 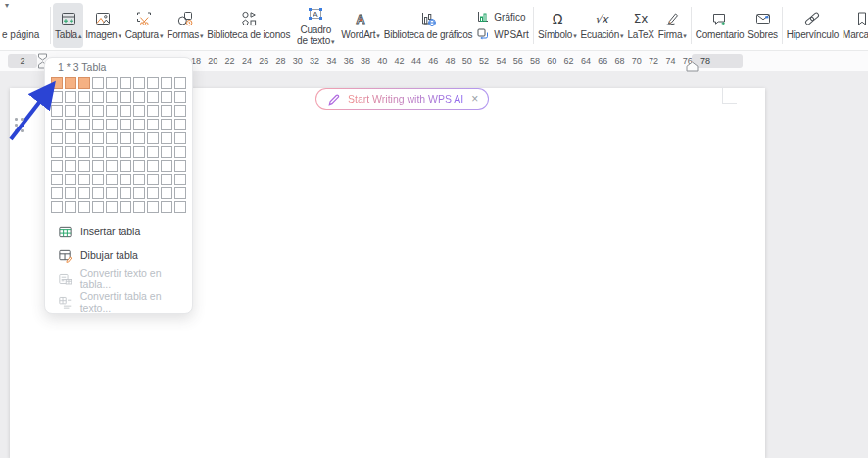 I want to click on grid-cell-8x3, so click(x=84, y=179).